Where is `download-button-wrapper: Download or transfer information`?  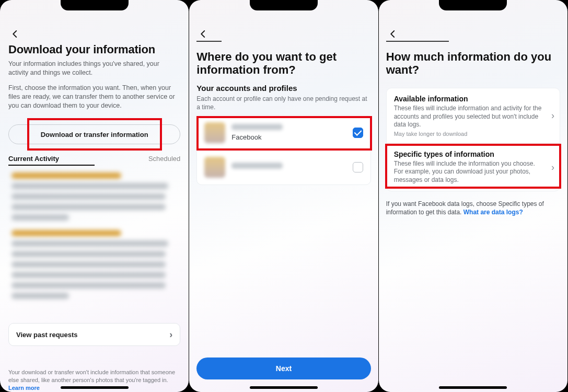 download-button-wrapper: Download or transfer information is located at coordinates (94, 134).